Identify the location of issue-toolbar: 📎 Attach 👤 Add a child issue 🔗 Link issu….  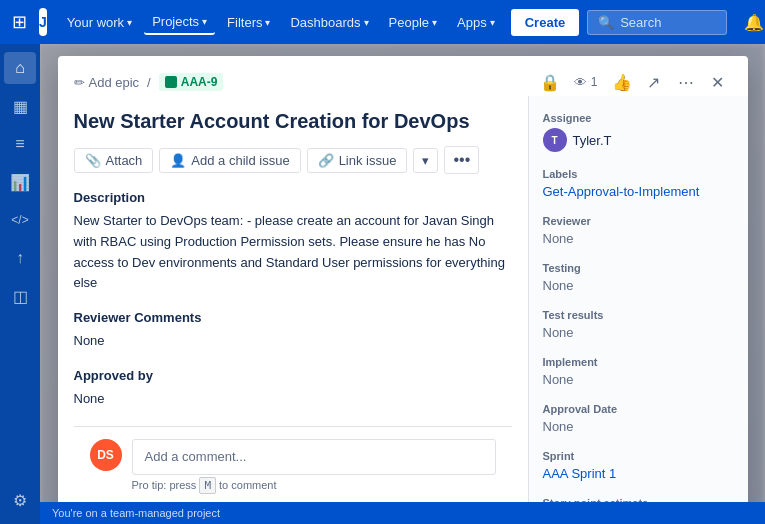
(293, 160).